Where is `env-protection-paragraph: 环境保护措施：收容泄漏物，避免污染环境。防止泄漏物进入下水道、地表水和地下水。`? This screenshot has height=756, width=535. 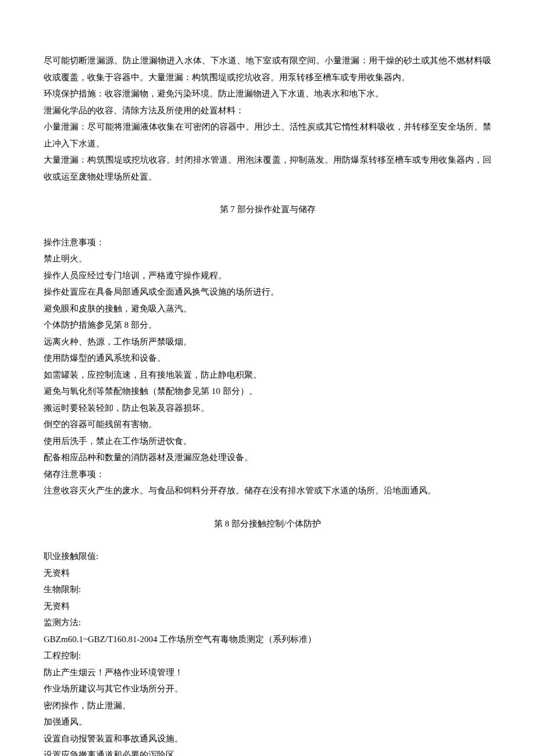 env-protection-paragraph: 环境保护措施：收容泄漏物，避免污染环境。防止泄漏物进入下水道、地表水和地下水。 is located at coordinates (268, 94).